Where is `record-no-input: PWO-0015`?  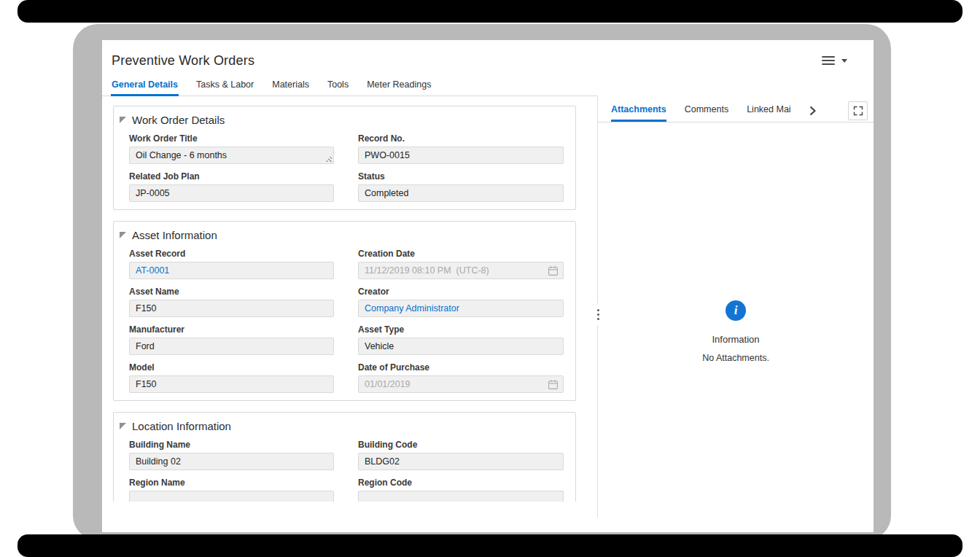 record-no-input: PWO-0015 is located at coordinates (461, 155).